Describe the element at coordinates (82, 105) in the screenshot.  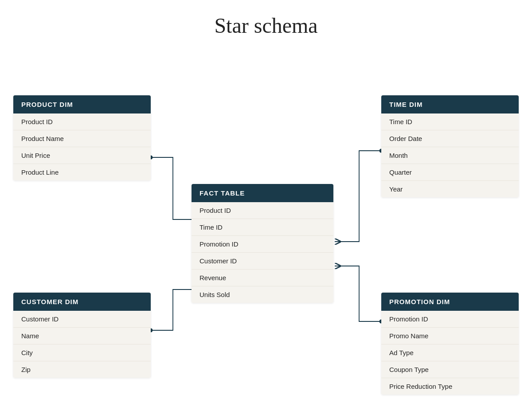
I see `product-dim-header: PRODUCT DIM` at that location.